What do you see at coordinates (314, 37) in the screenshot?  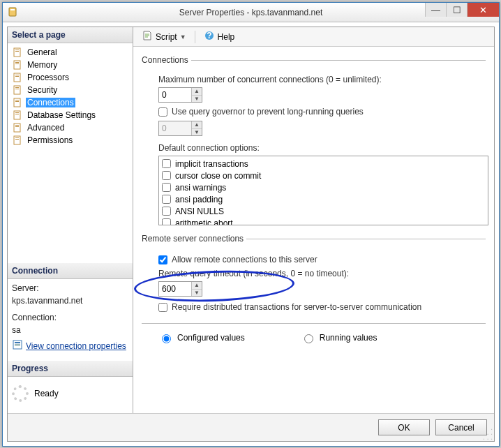 I see `toolbar: Script ▼ ? Help` at bounding box center [314, 37].